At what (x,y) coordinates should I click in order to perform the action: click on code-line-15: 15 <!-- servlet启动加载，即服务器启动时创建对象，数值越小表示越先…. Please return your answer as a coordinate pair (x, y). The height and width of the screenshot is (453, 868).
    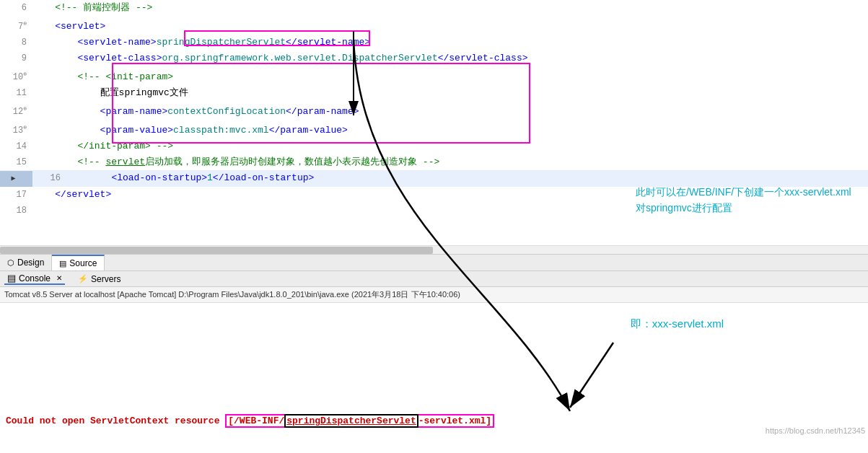
    Looking at the image, I should click on (434, 162).